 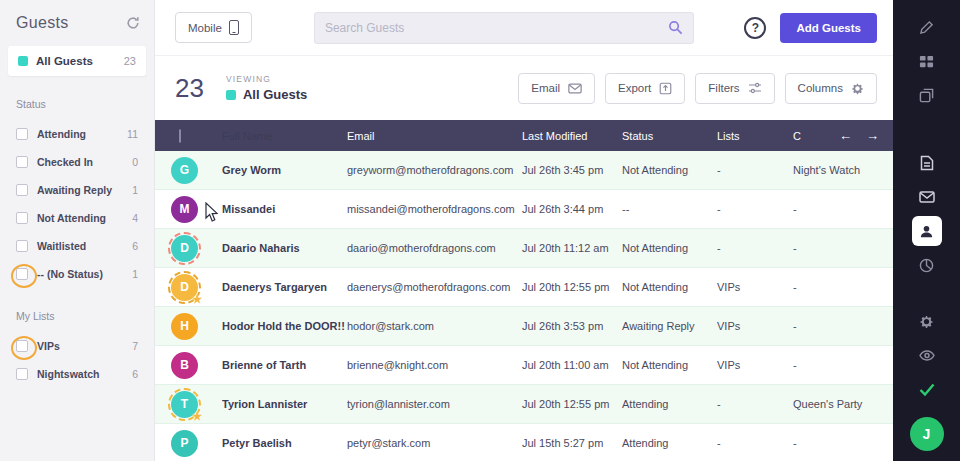 What do you see at coordinates (184, 444) in the screenshot?
I see `guest-avatar: P ★` at bounding box center [184, 444].